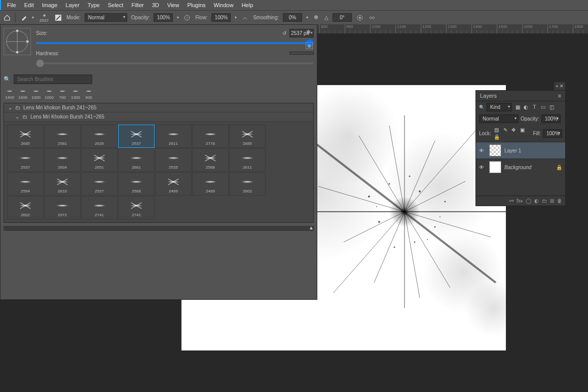  What do you see at coordinates (292, 17) in the screenshot?
I see `smoothing-field: 0%` at bounding box center [292, 17].